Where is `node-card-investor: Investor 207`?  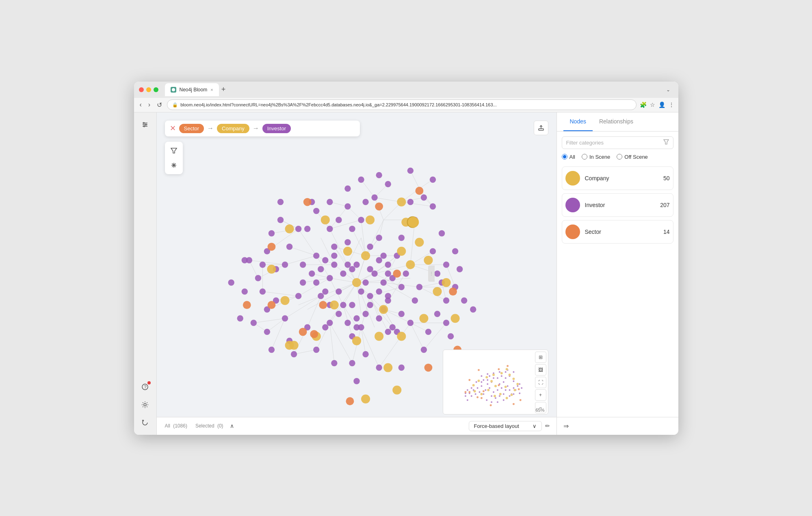 node-card-investor: Investor 207 is located at coordinates (617, 205).